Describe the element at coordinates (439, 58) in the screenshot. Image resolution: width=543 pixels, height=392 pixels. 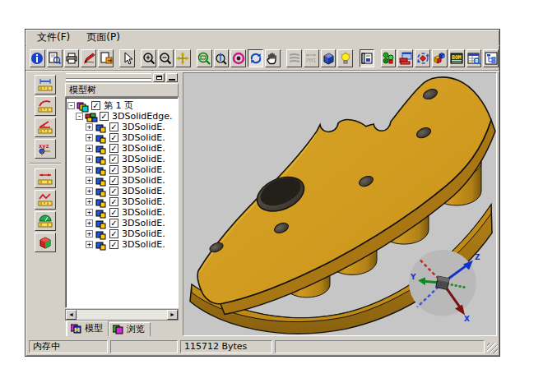
I see `explode-view-button` at that location.